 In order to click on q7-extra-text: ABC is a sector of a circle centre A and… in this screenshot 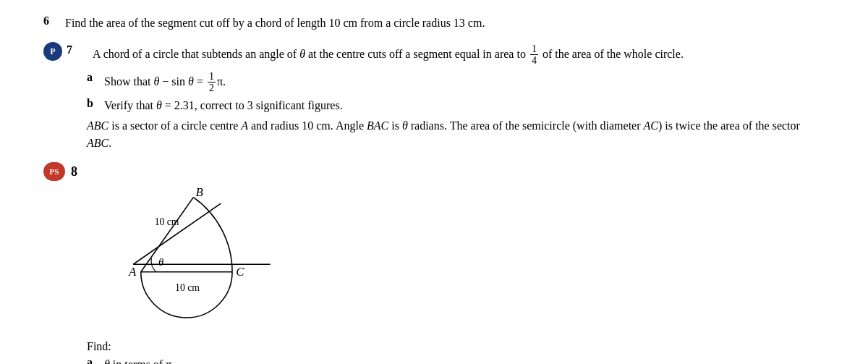, I will do `click(456, 135)`.